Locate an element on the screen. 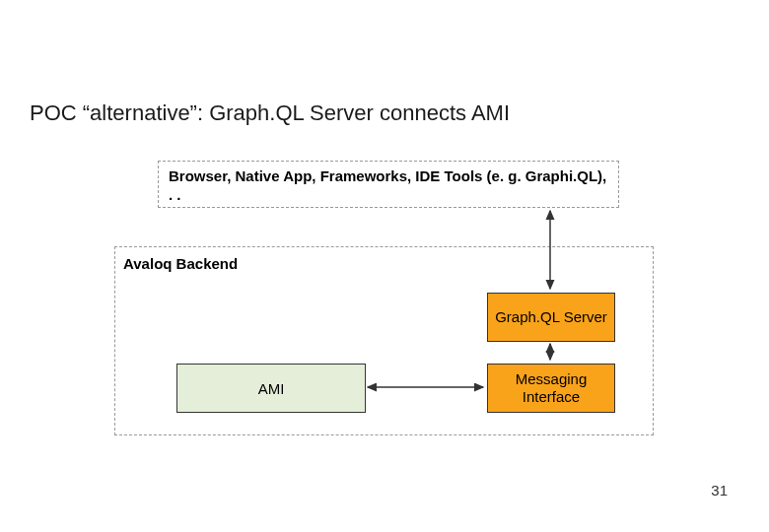 The height and width of the screenshot is (532, 769). backend-label: Avaloq Backend is located at coordinates (180, 264).